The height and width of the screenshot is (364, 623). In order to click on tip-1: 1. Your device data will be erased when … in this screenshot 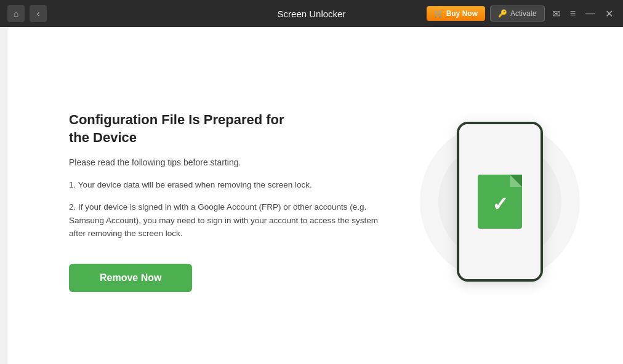, I will do `click(229, 185)`.